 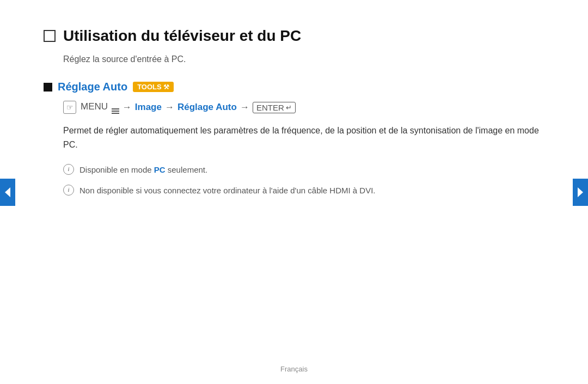 I want to click on note-text-1: Disponible en mode PC seulement., so click(x=312, y=170).